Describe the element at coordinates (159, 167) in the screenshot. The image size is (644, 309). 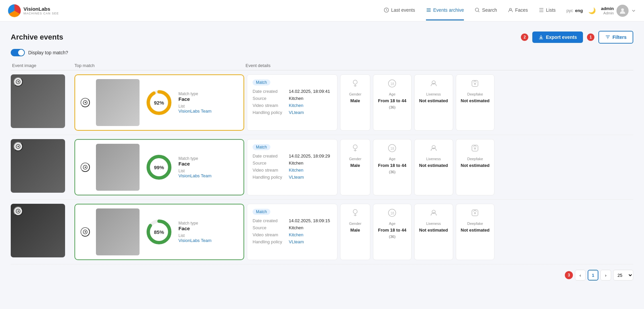
I see `donut-score-label: 99%` at that location.